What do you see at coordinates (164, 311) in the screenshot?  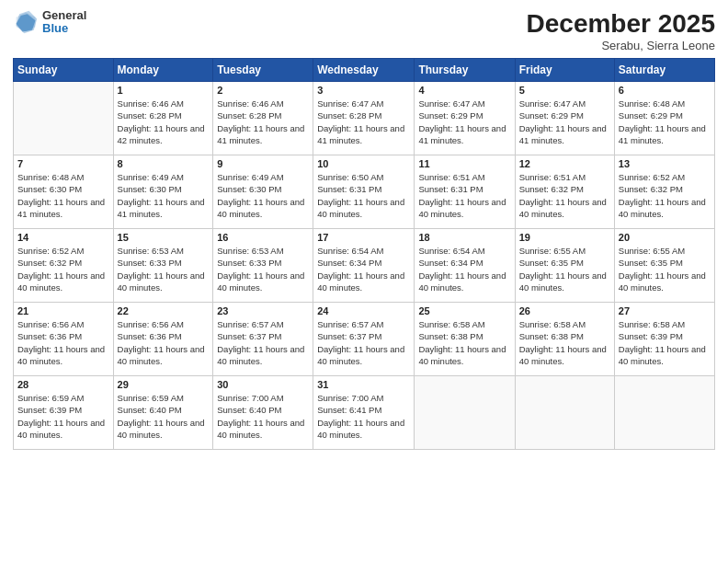 I see `day-number: 22` at bounding box center [164, 311].